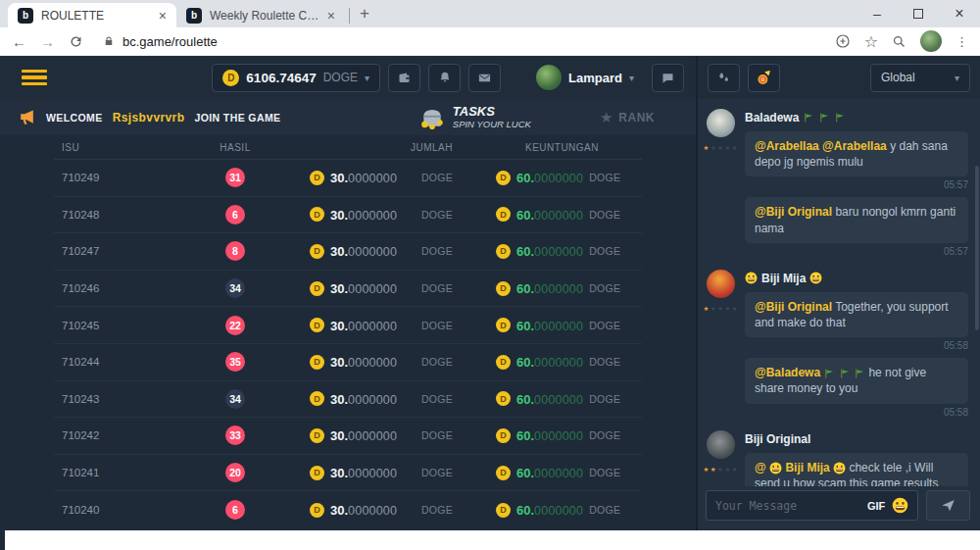  Describe the element at coordinates (348, 363) in the screenshot. I see `table-row: 710244 35 D30.0000000DOGE D60.0000000DOG…` at that location.